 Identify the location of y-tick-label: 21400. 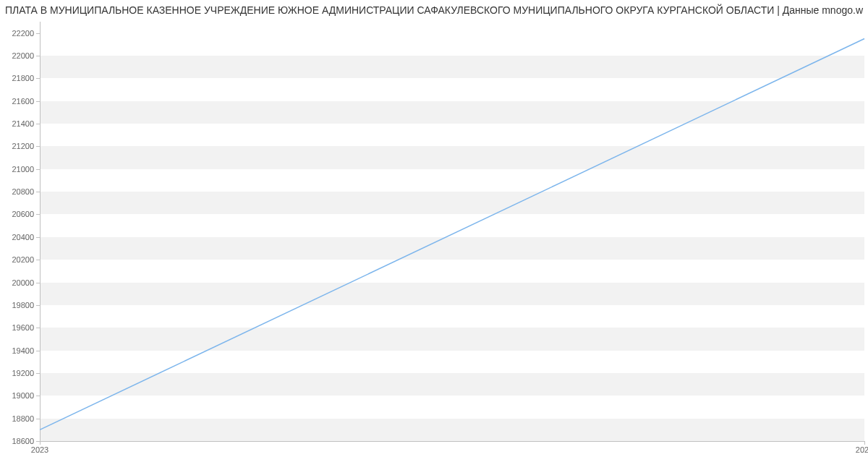
(26, 124).